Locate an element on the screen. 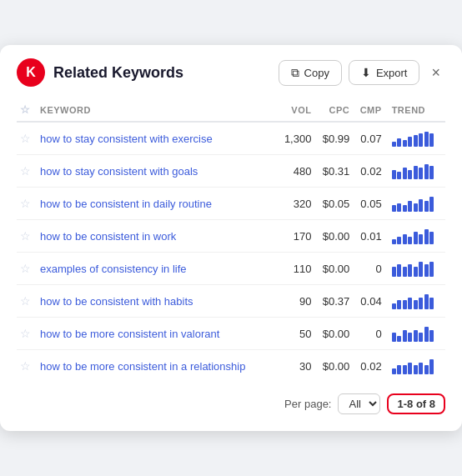 Image resolution: width=462 pixels, height=476 pixels. star-header-icon: ☆ is located at coordinates (25, 110).